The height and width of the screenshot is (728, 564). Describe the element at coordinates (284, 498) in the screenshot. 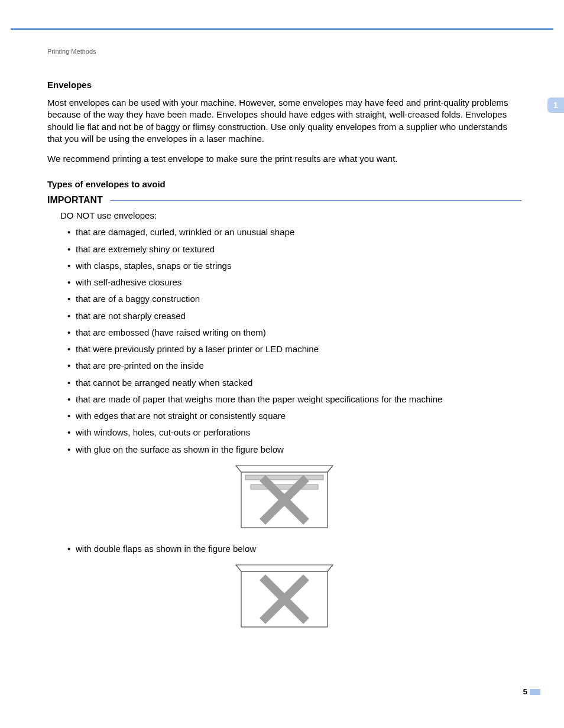

I see `envelope-figure-glue` at that location.